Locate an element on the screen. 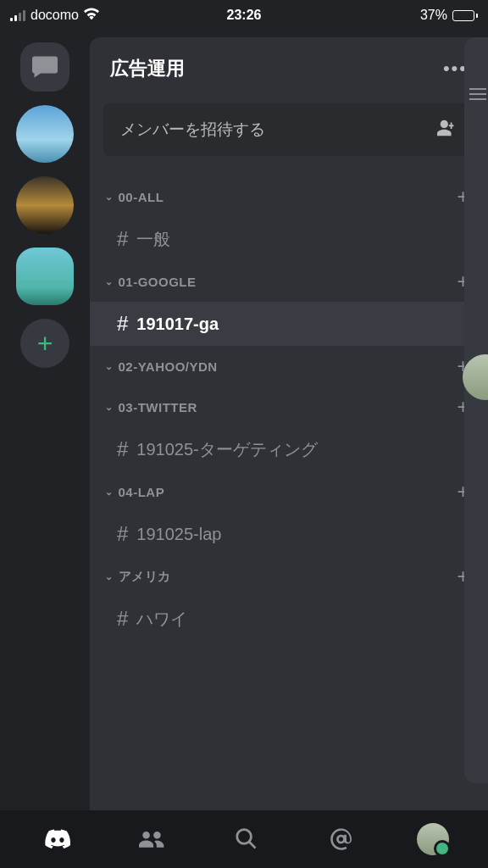 Image resolution: width=488 pixels, height=868 pixels. channel-name: 191025-ターゲティング is located at coordinates (227, 449).